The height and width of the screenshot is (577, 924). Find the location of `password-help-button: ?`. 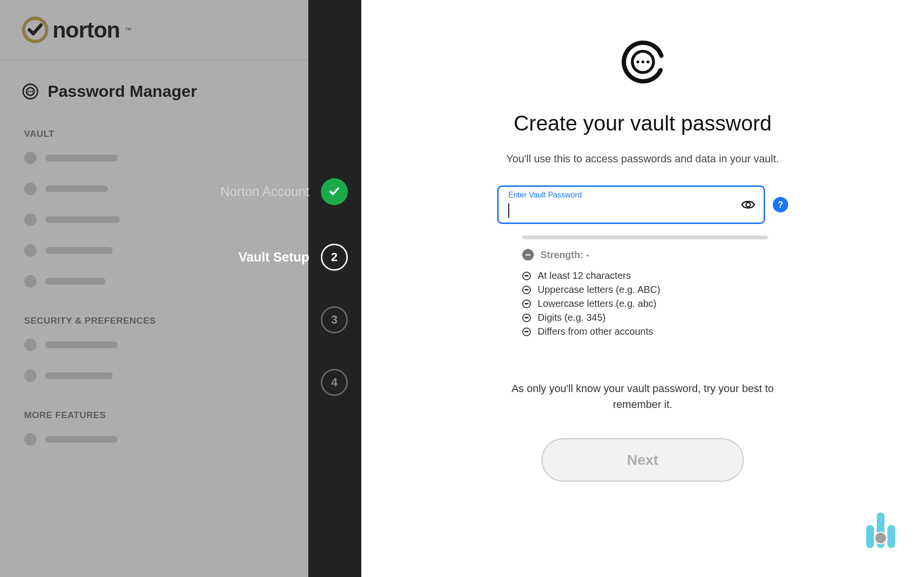

password-help-button: ? is located at coordinates (780, 205).